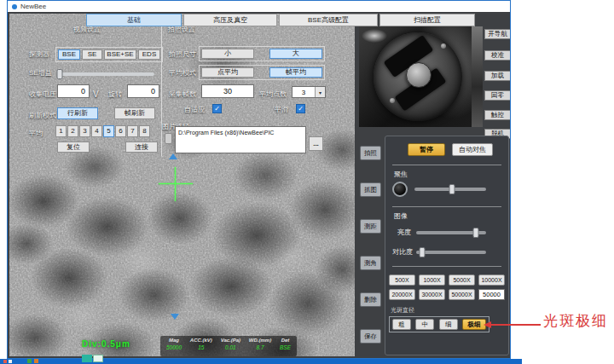  I want to click on pan-down-icon, so click(175, 317).